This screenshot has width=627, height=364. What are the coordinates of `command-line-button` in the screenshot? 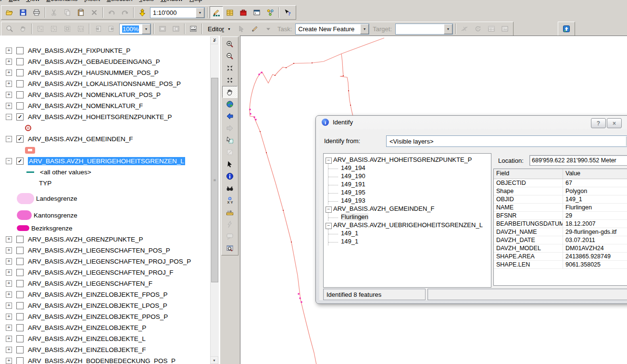 It's located at (257, 12).